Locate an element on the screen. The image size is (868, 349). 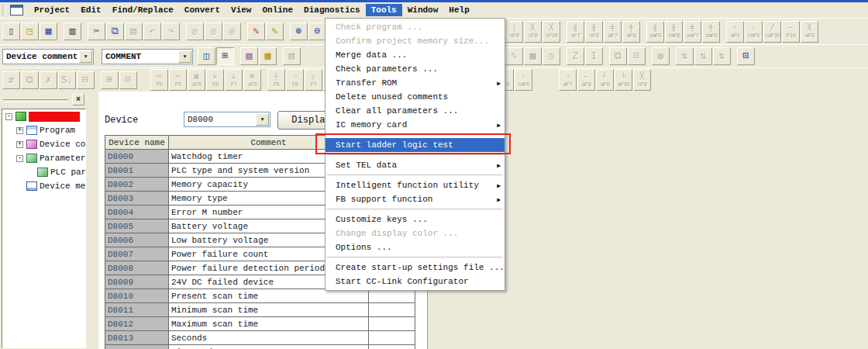
ladder-aF5-button: ↑aF5 is located at coordinates (735, 32).